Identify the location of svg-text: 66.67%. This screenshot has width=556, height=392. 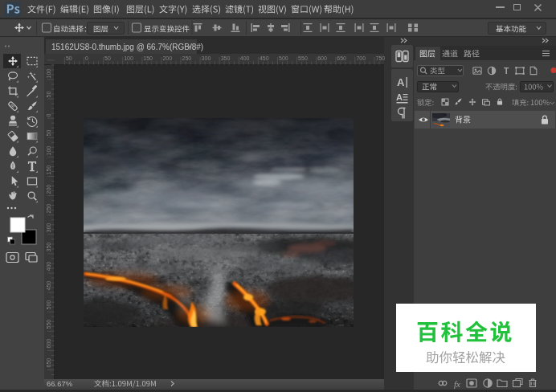
(59, 384).